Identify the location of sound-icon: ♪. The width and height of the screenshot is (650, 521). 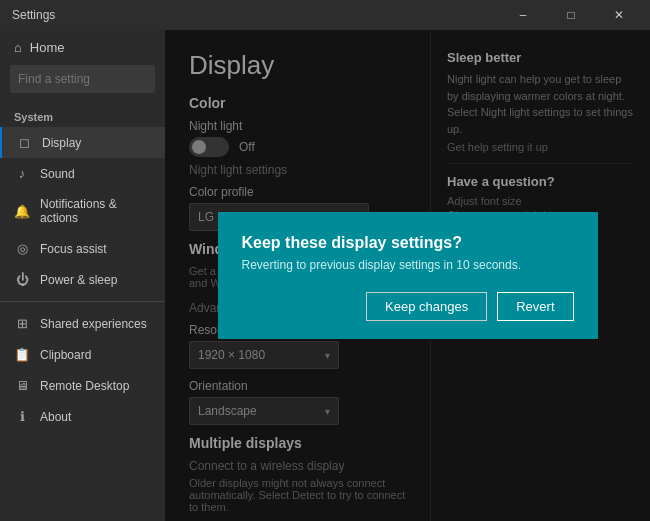
(22, 174).